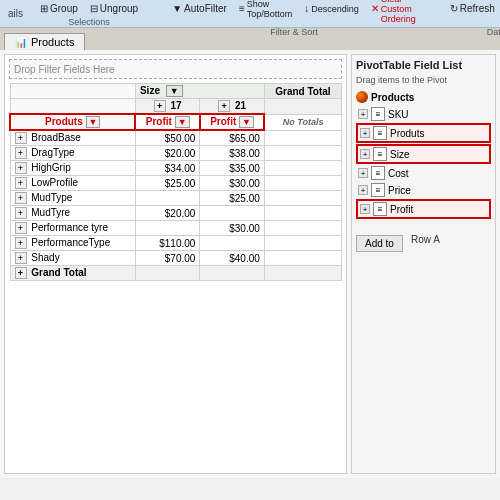  Describe the element at coordinates (72, 184) in the screenshot. I see `row-label: + LowProfile` at that location.